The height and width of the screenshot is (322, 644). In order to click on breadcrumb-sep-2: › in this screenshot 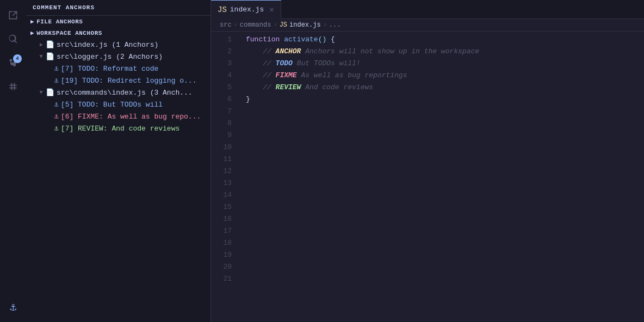, I will do `click(275, 25)`.